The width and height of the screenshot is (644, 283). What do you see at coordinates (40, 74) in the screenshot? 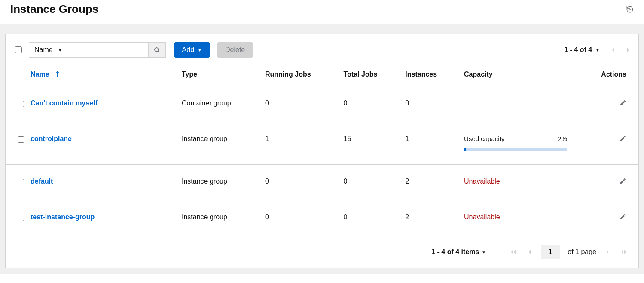
I see `column-header-name-label: Name` at bounding box center [40, 74].